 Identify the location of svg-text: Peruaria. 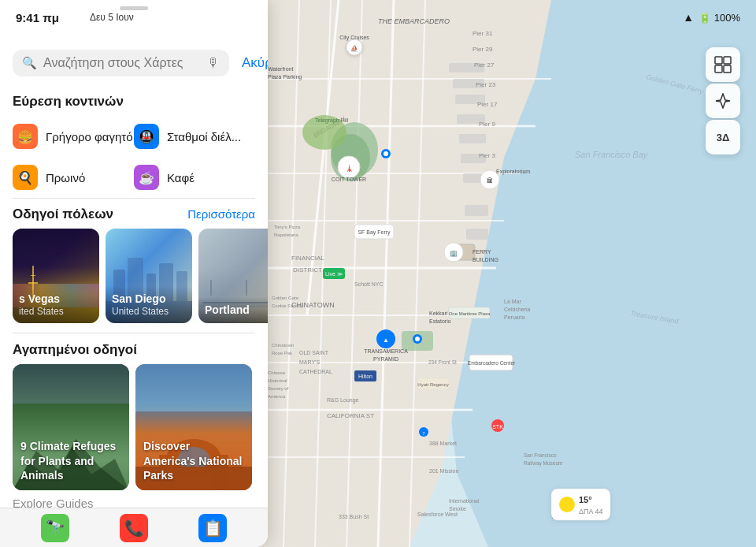
(515, 317).